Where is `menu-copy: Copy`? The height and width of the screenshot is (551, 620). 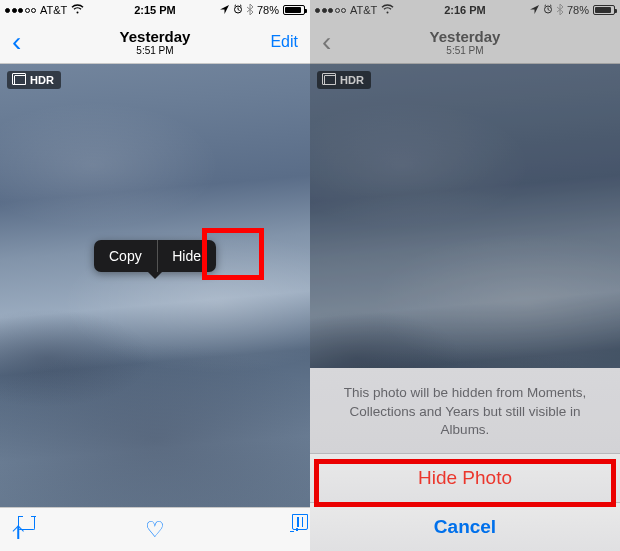 menu-copy: Copy is located at coordinates (126, 256).